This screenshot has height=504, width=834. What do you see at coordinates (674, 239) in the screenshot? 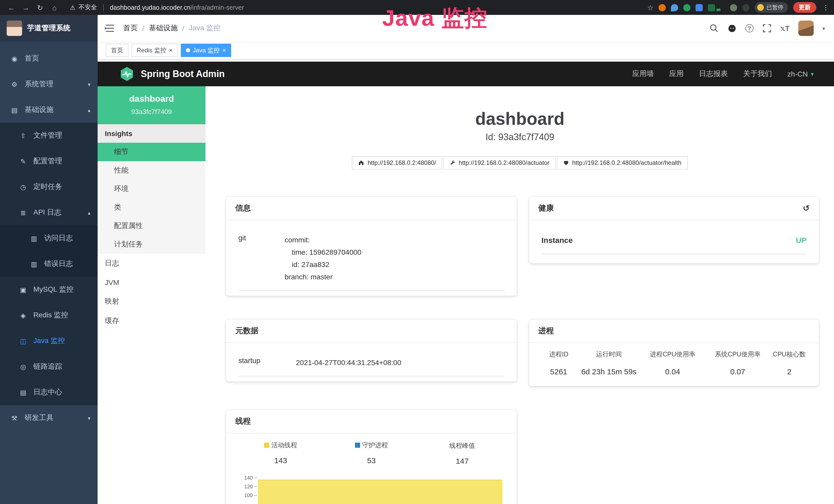
I see `health-instance-row: Instance UP` at bounding box center [674, 239].